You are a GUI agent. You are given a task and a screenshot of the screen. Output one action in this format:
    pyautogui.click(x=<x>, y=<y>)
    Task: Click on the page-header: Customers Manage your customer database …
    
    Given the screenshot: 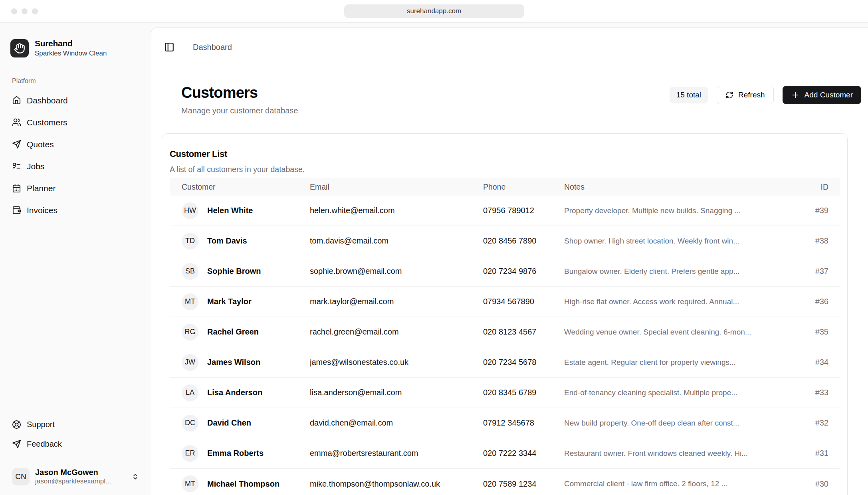 What is the action you would take?
    pyautogui.click(x=521, y=100)
    